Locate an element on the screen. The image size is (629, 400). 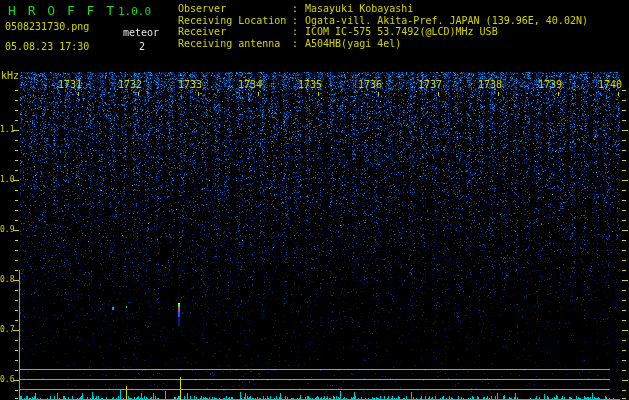
info-label: Observer is located at coordinates (235, 9).